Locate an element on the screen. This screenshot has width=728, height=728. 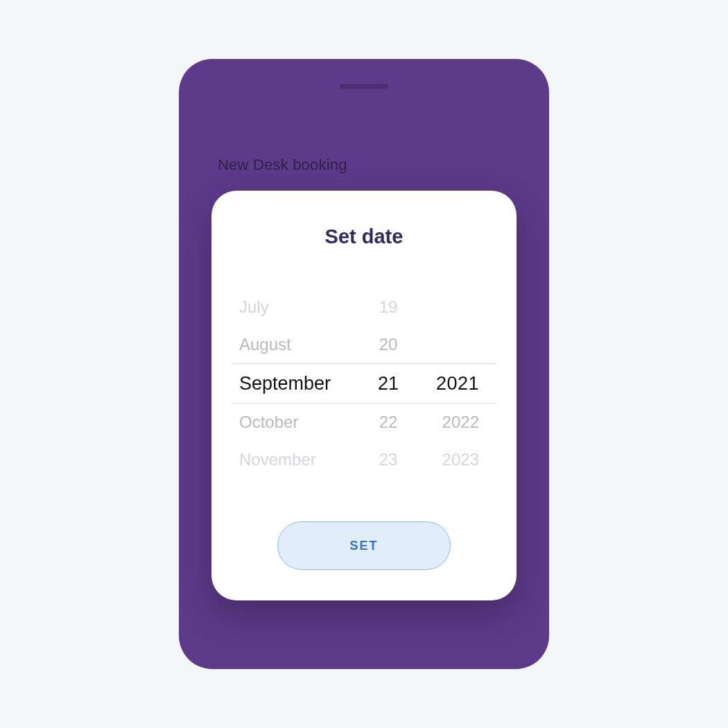
set-button: SET is located at coordinates (364, 546).